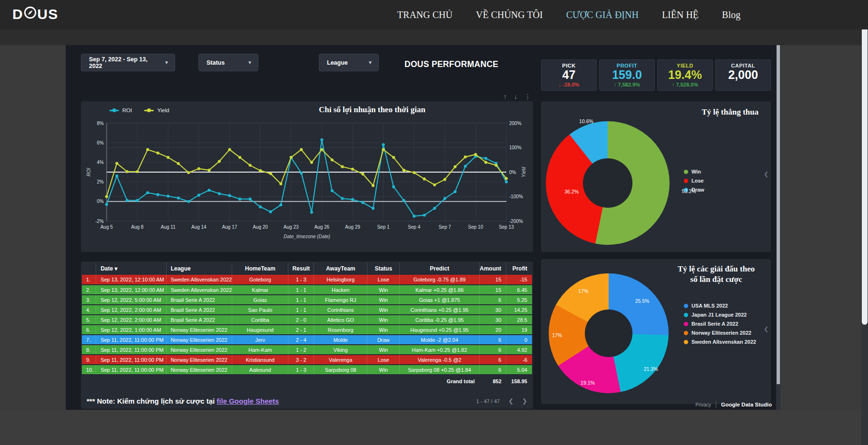  Describe the element at coordinates (440, 310) in the screenshot. I see `cell-predict: Corinthians +0.25 @1.95` at that location.